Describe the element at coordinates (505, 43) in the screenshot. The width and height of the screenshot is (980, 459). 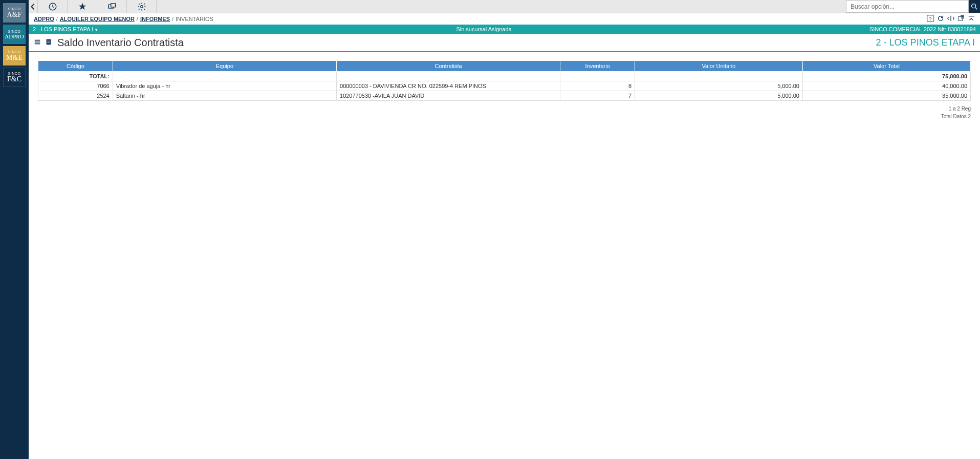
I see `page-title-row: Saldo Inventario Contratista 2 - LOS PIN…` at that location.